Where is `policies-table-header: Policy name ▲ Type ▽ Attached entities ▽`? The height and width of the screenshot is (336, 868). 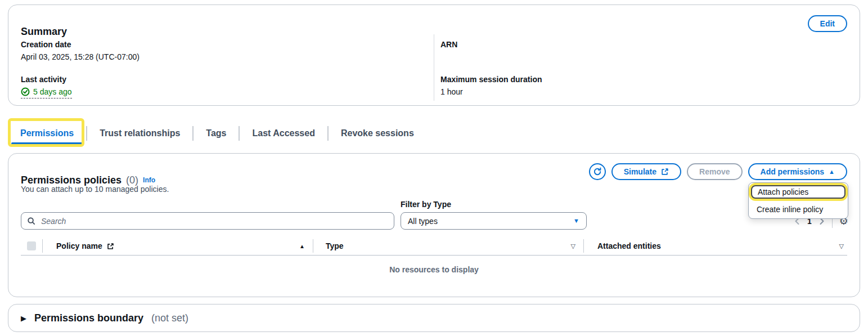 policies-table-header: Policy name ▲ Type ▽ Attached entities ▽ is located at coordinates (434, 247).